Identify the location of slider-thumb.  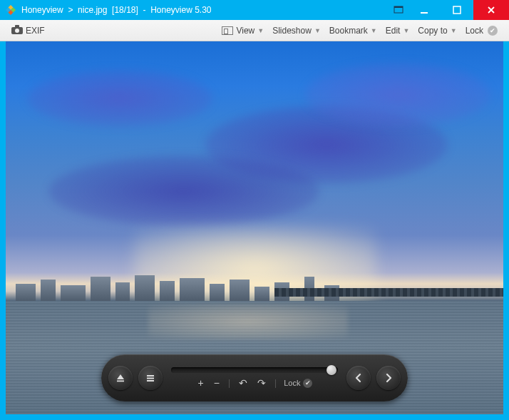
(331, 370).